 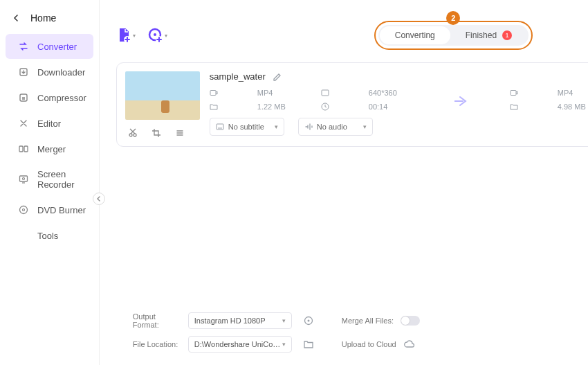 What do you see at coordinates (126, 35) in the screenshot?
I see `add-file-button: ▾` at bounding box center [126, 35].